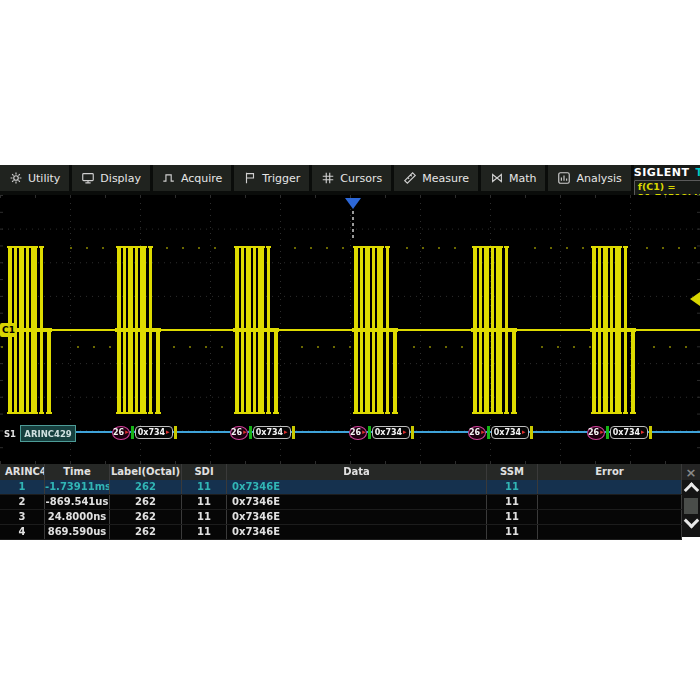  I want to click on analysis-icon, so click(564, 178).